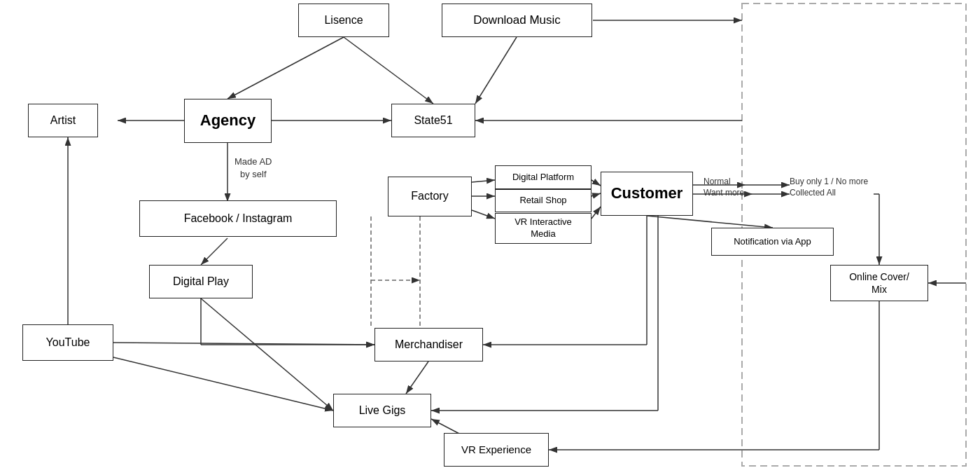  Describe the element at coordinates (543, 200) in the screenshot. I see `retail-shop-node: Retail Shop` at that location.